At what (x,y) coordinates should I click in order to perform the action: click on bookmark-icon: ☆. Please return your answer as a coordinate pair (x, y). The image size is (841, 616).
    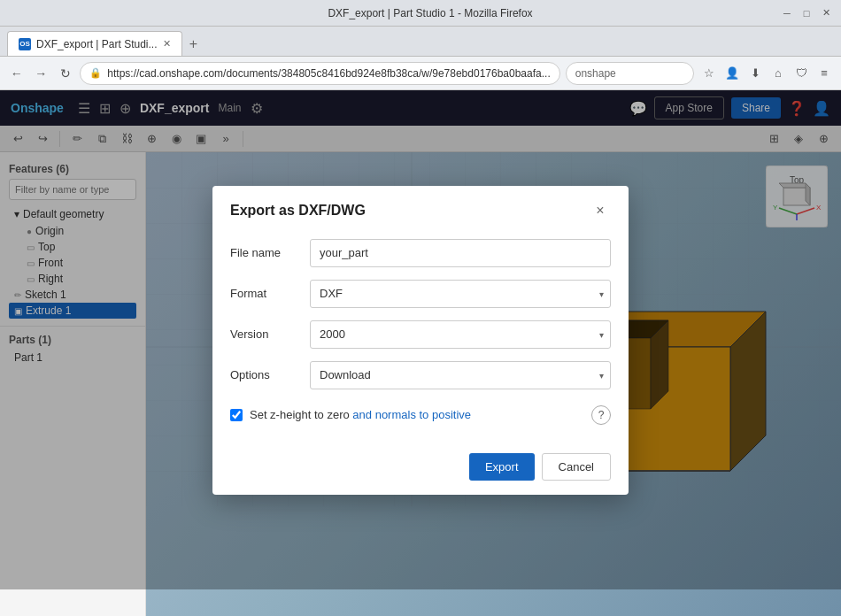
    Looking at the image, I should click on (709, 73).